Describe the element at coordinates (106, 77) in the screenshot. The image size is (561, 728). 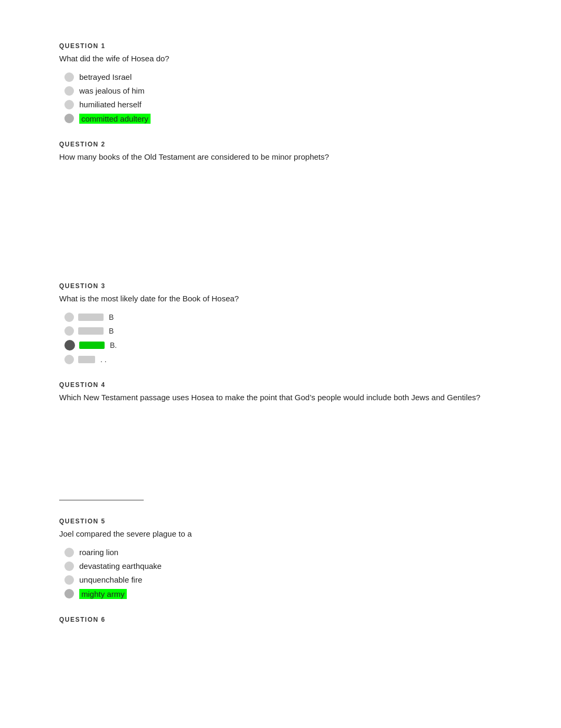
I see `option-text: betrayed Israel` at that location.